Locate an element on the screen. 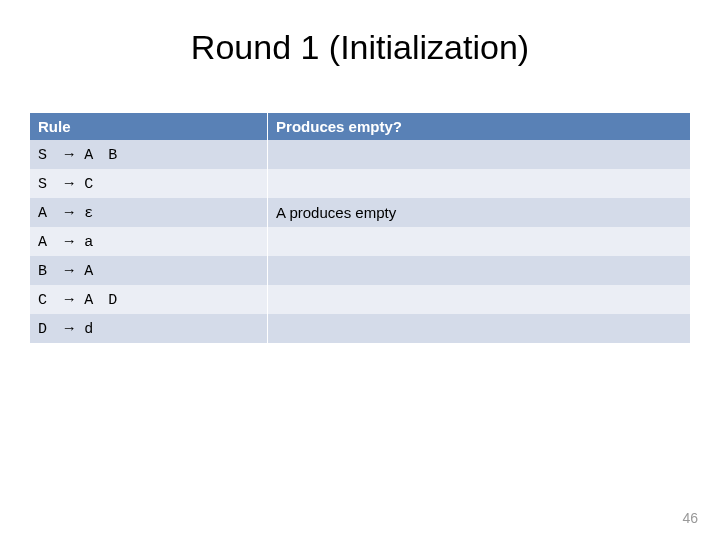 This screenshot has height=540, width=720. rule-rhs: A D is located at coordinates (102, 300).